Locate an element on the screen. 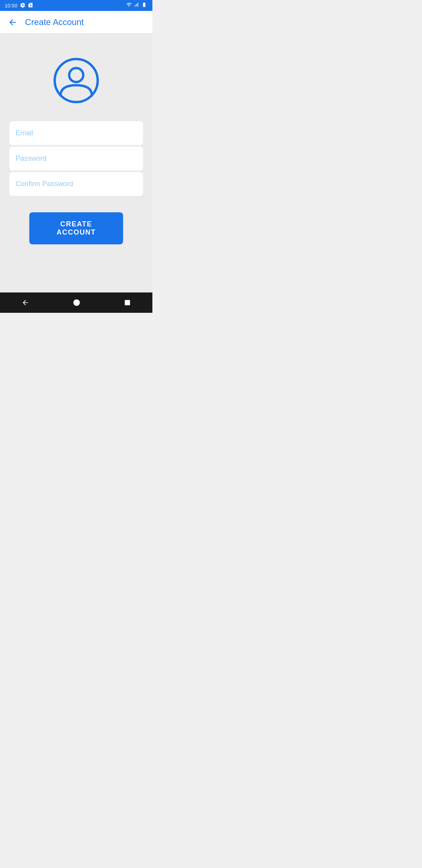  user-avatar-icon is located at coordinates (76, 81).